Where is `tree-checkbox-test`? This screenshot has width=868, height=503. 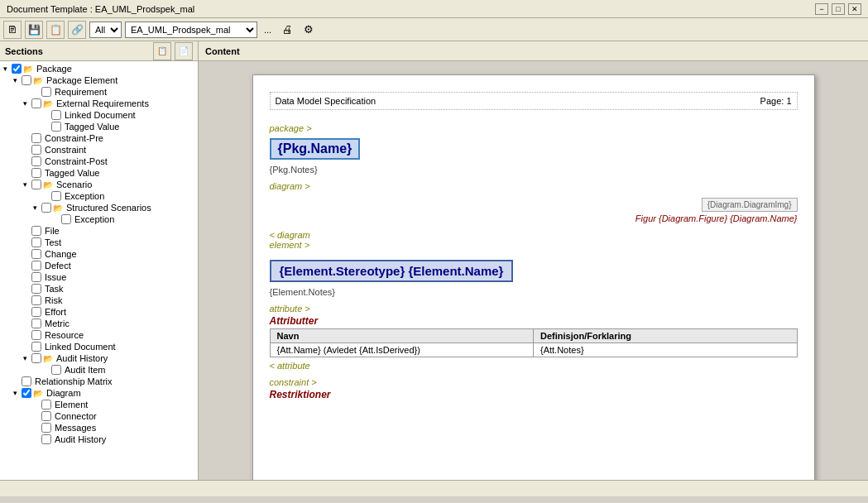
tree-checkbox-test is located at coordinates (36, 242).